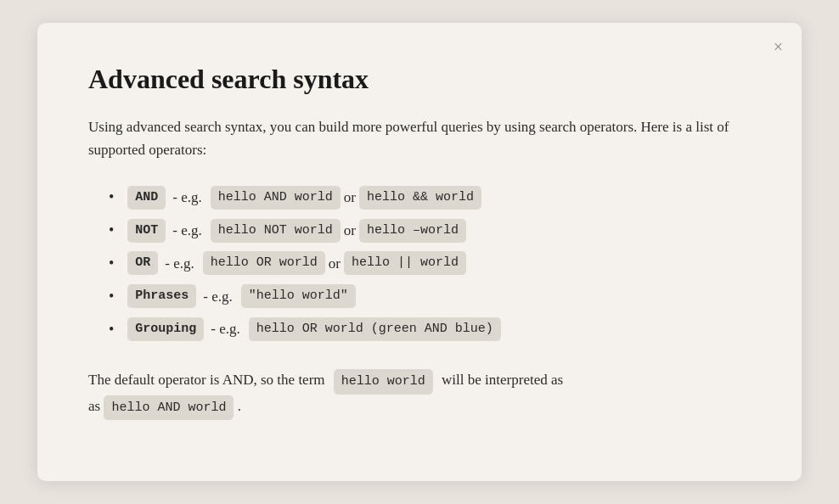  I want to click on desc-prefix-grouping: - e.g., so click(225, 329).